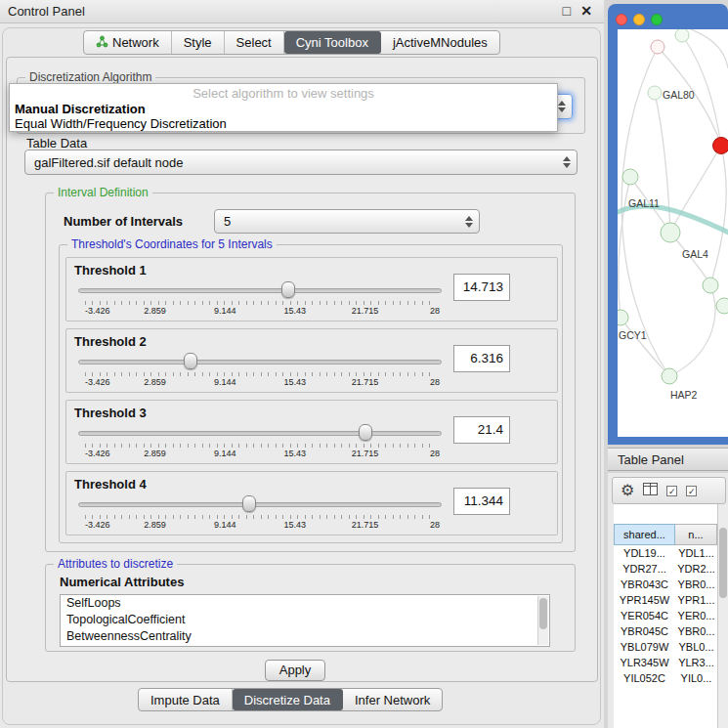 This screenshot has width=728, height=728. What do you see at coordinates (696, 600) in the screenshot?
I see `table-cell: YPR1...` at bounding box center [696, 600].